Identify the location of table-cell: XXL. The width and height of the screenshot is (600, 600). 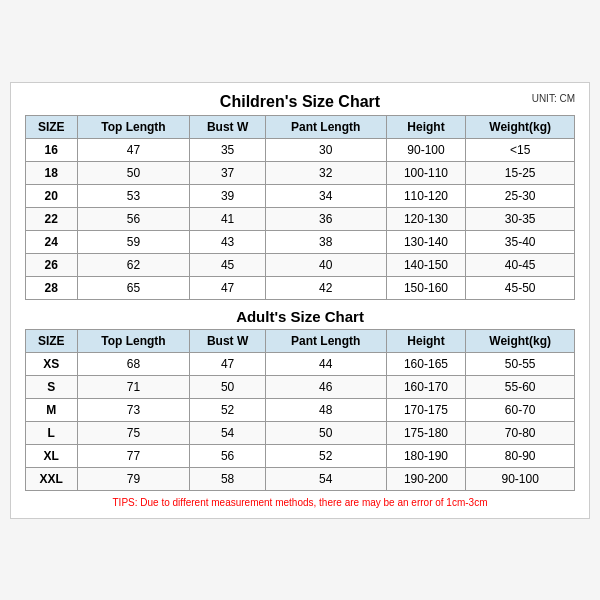
(52, 478).